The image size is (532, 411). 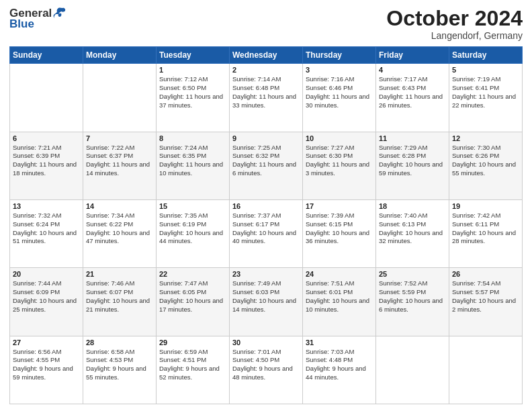 I want to click on day-number: 11, so click(x=412, y=138).